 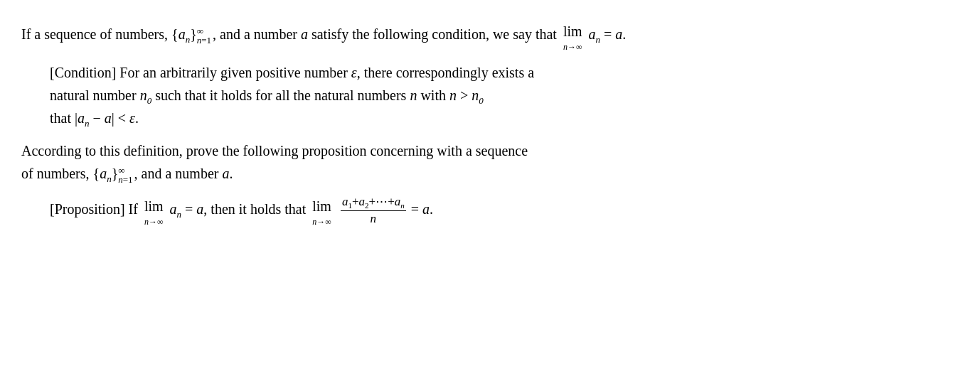 I want to click on condition-text: [Condition] For an arbitrarily given pos…, so click(x=292, y=73).